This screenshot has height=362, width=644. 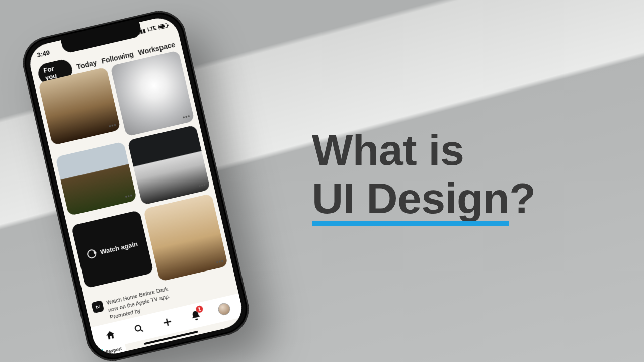 I want to click on status-carrier: LTE, so click(x=152, y=28).